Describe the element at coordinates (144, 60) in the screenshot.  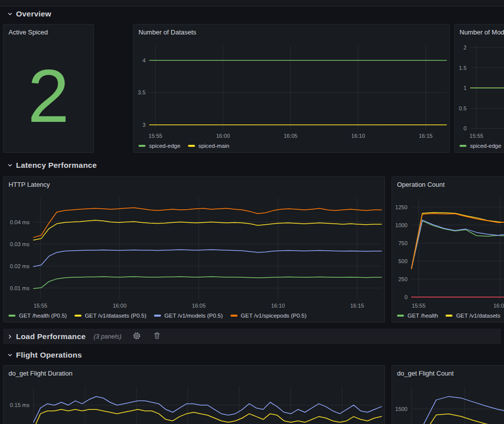
I see `svg-text: 4` at that location.